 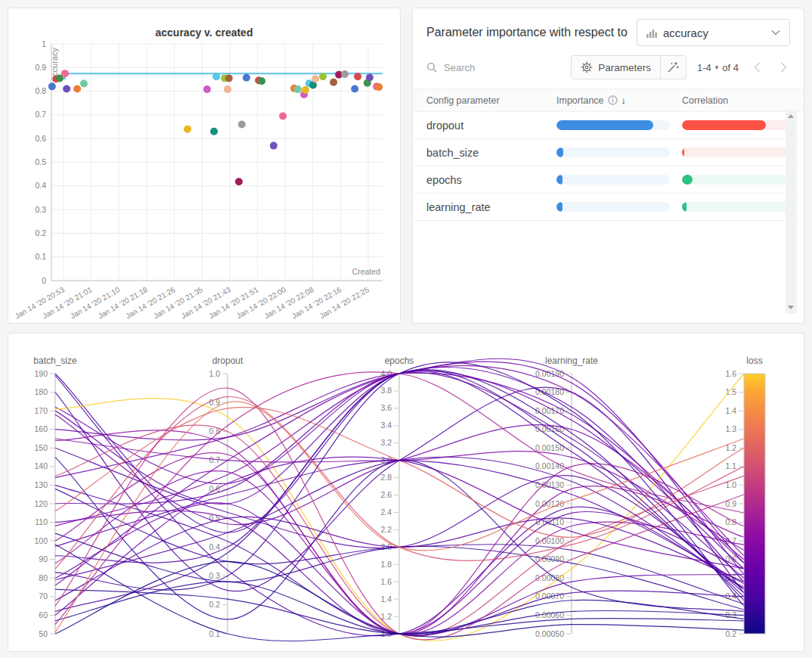 What do you see at coordinates (41, 162) in the screenshot?
I see `svg-text: 0.5` at bounding box center [41, 162].